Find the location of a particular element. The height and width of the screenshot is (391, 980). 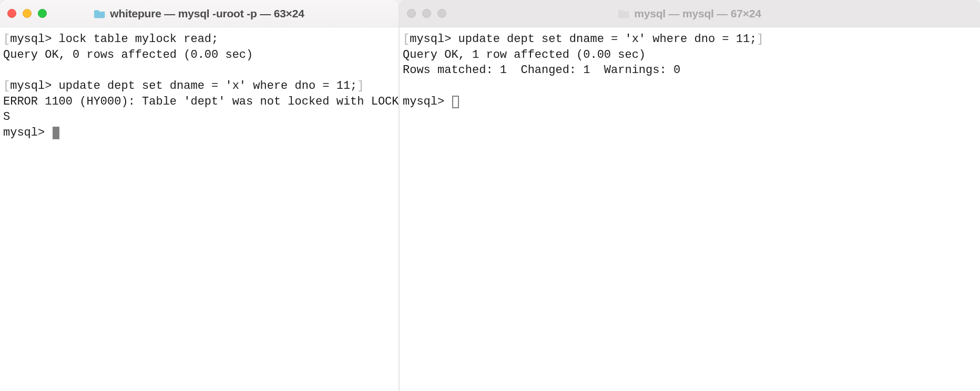

terminal-line: Query OK, 1 row affected (0.00 sec) is located at coordinates (524, 55).